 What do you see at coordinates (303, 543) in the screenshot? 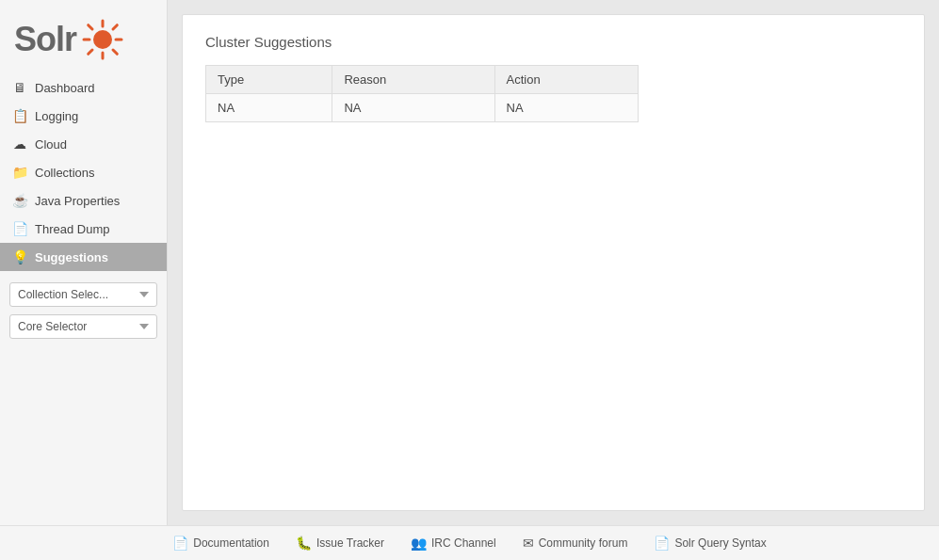
I see `issue-tracker-icon: 🐛` at bounding box center [303, 543].